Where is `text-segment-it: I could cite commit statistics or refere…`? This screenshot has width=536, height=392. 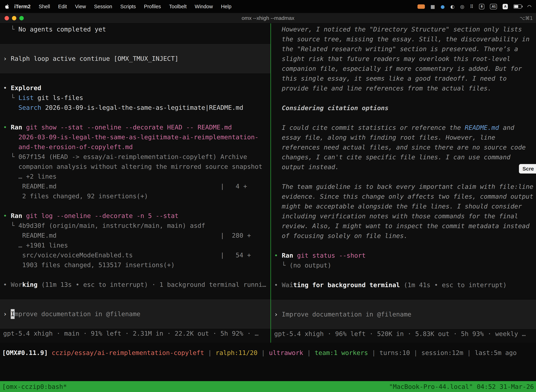 text-segment-it: I could cite commit statistics or refere… is located at coordinates (369, 128).